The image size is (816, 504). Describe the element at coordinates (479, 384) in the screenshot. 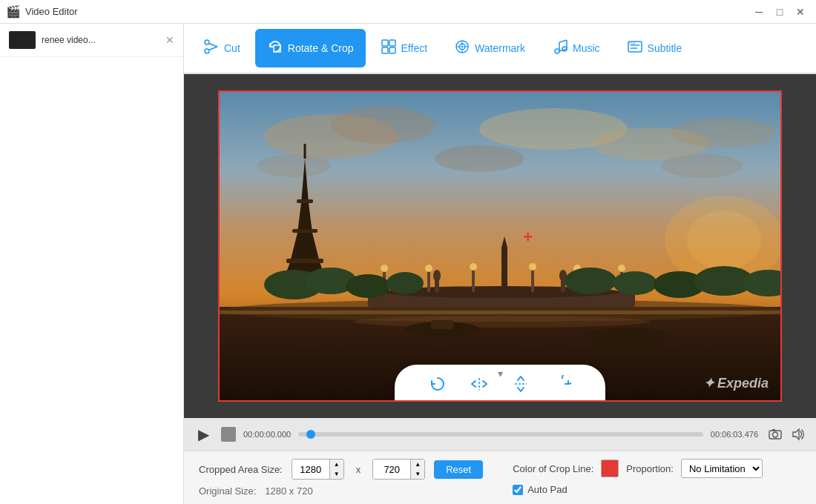

I see `flip-horizontal-button` at that location.